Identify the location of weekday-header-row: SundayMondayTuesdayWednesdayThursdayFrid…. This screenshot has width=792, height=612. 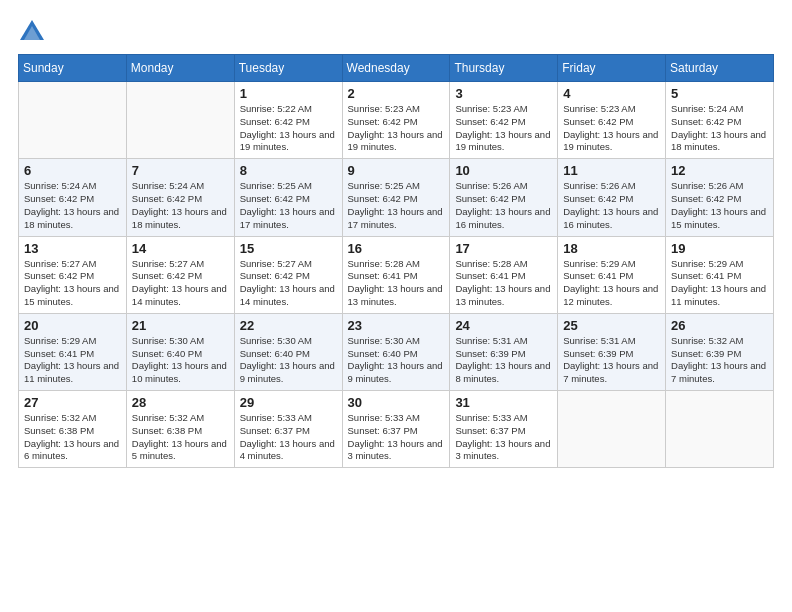
(396, 68).